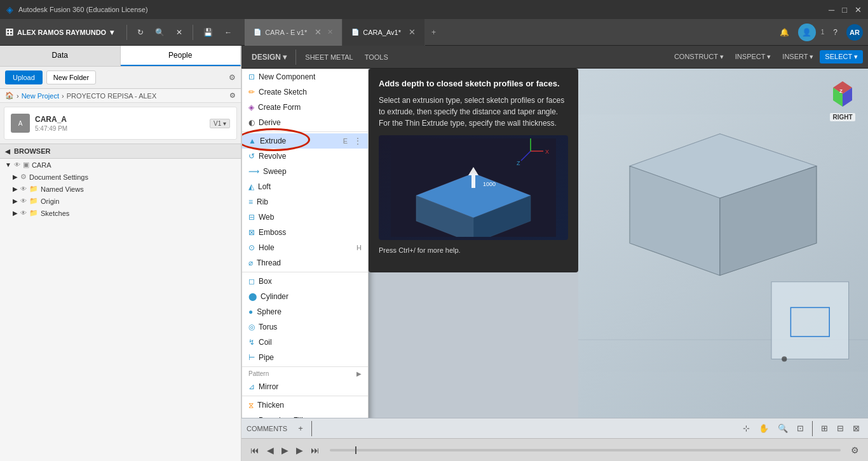  I want to click on inspect-button: INSPECT ▾, so click(754, 57).